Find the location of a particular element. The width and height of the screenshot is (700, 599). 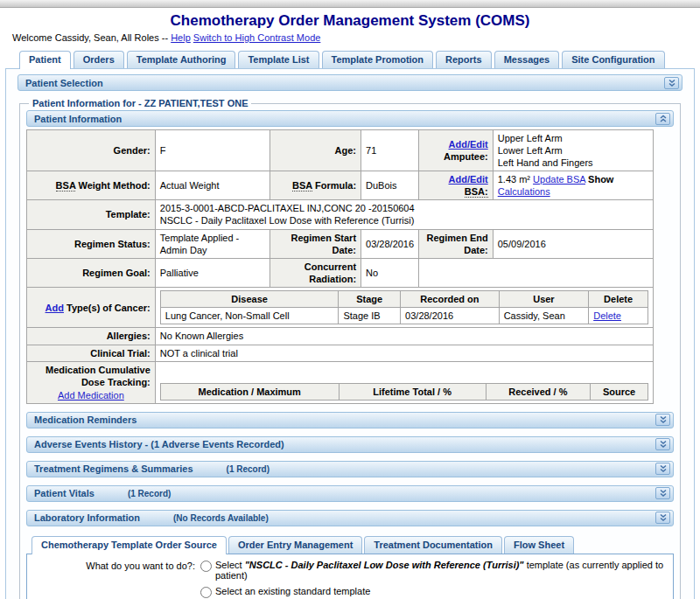

tab-template-promotion: Template Promotion is located at coordinates (378, 59).